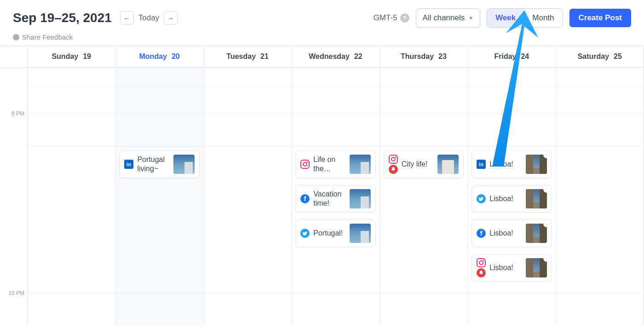  What do you see at coordinates (524, 18) in the screenshot?
I see `view-toggle: Week Month` at bounding box center [524, 18].